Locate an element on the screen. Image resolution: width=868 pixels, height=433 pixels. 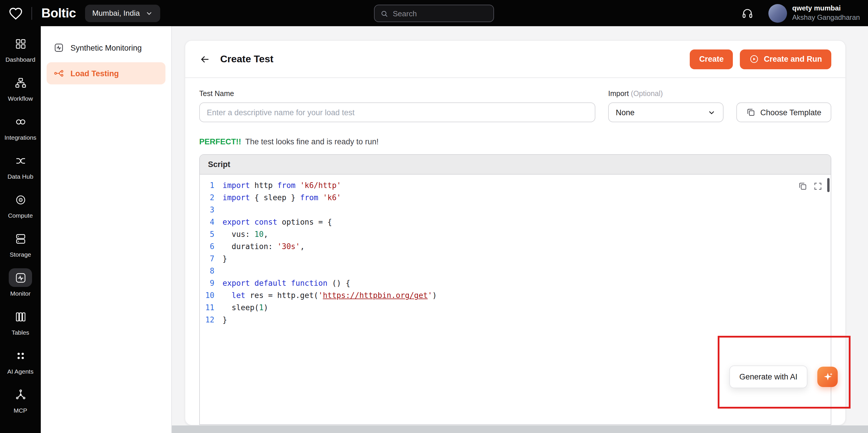
nav-item-label: Load Testing is located at coordinates (95, 73).